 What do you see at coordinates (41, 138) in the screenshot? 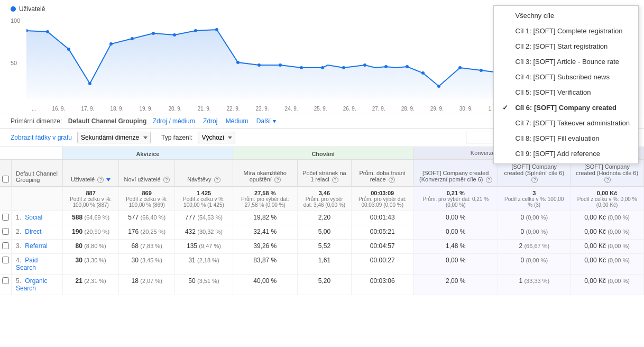
I see `show-graph-button: Zobrazit řádky v grafu` at bounding box center [41, 138].